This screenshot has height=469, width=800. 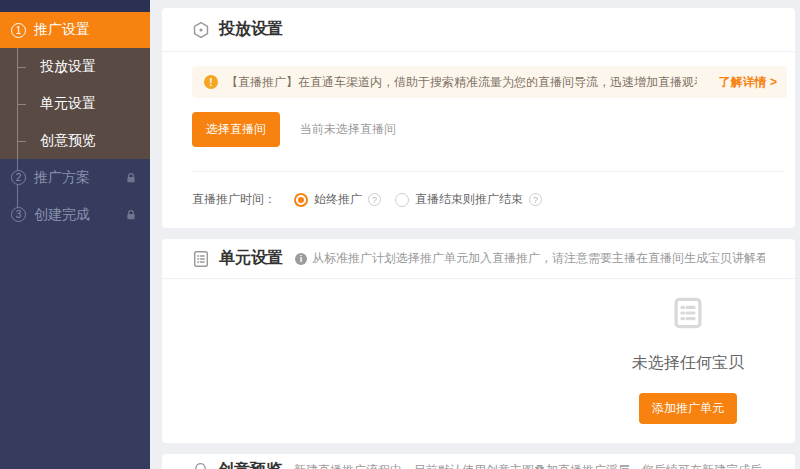 What do you see at coordinates (402, 200) in the screenshot?
I see `radio-unselected-icon` at bounding box center [402, 200].